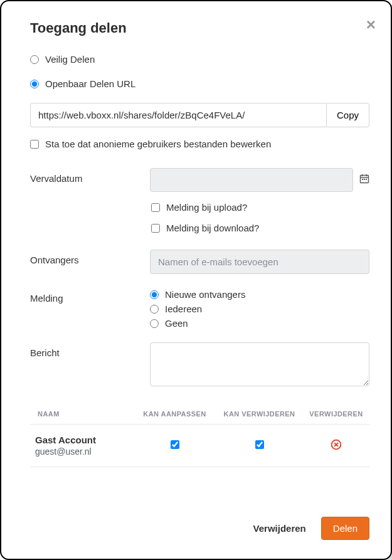  Describe the element at coordinates (88, 309) in the screenshot. I see `notification-label: Melding` at that location.